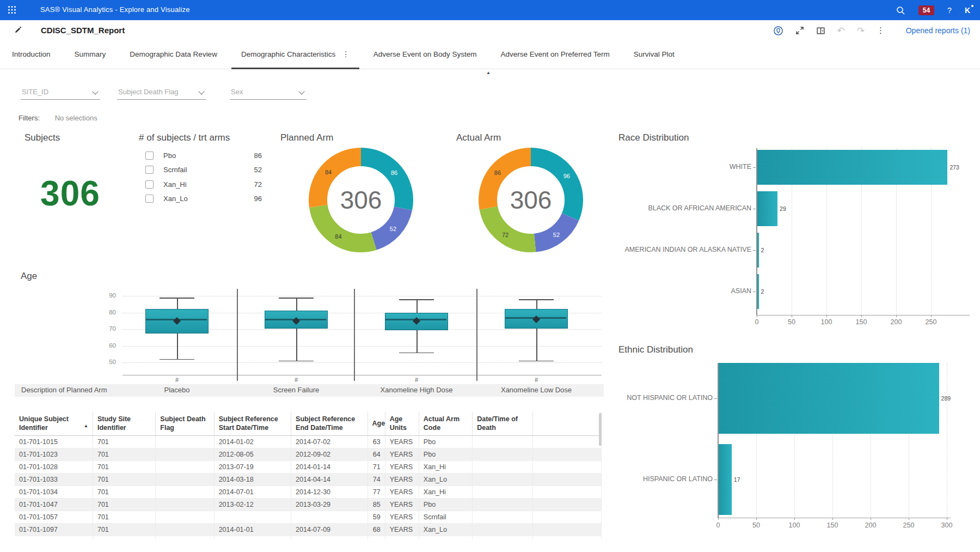  I want to click on column-header-study-site-identifier: Study Site Identifier, so click(124, 424).